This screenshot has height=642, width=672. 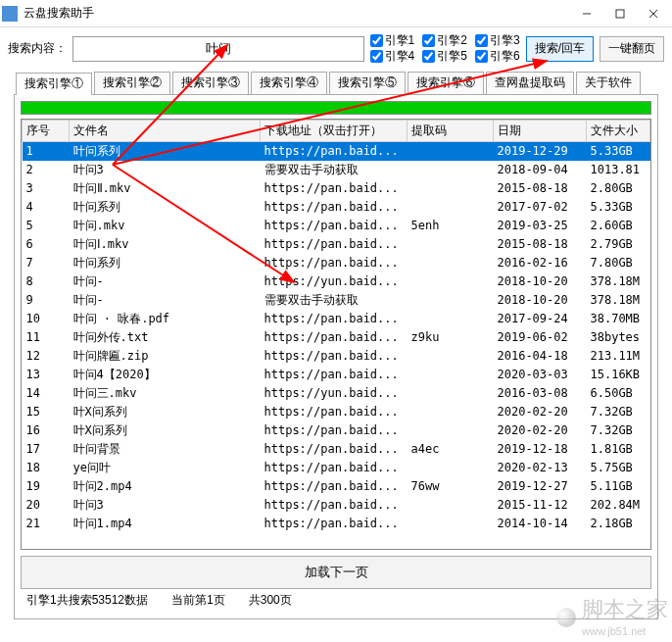 I want to click on status-bar: 引擎1共搜索53512数据 当前第1页 共300页, so click(x=336, y=601).